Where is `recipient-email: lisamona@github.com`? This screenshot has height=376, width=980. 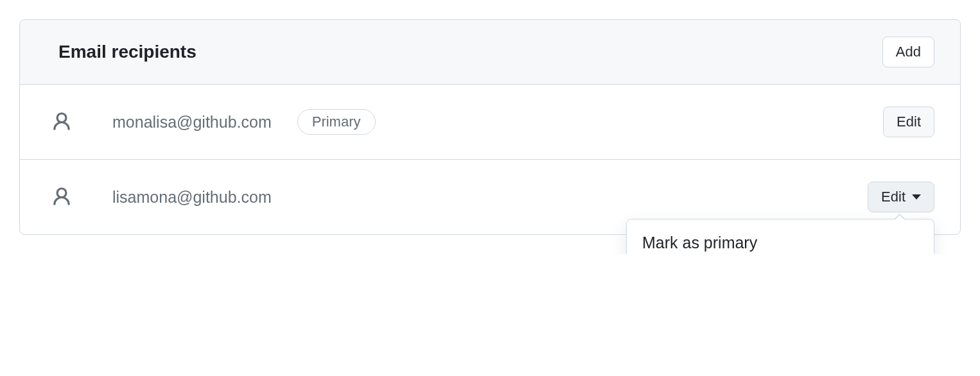
recipient-email: lisamona@github.com is located at coordinates (192, 198).